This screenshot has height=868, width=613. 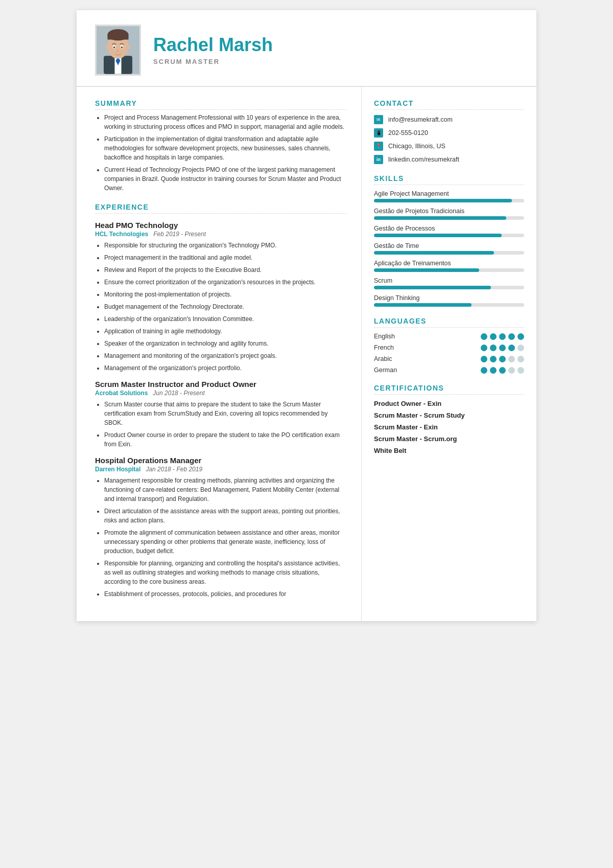 What do you see at coordinates (449, 298) in the screenshot?
I see `skill-name-6: Design Thinking` at bounding box center [449, 298].